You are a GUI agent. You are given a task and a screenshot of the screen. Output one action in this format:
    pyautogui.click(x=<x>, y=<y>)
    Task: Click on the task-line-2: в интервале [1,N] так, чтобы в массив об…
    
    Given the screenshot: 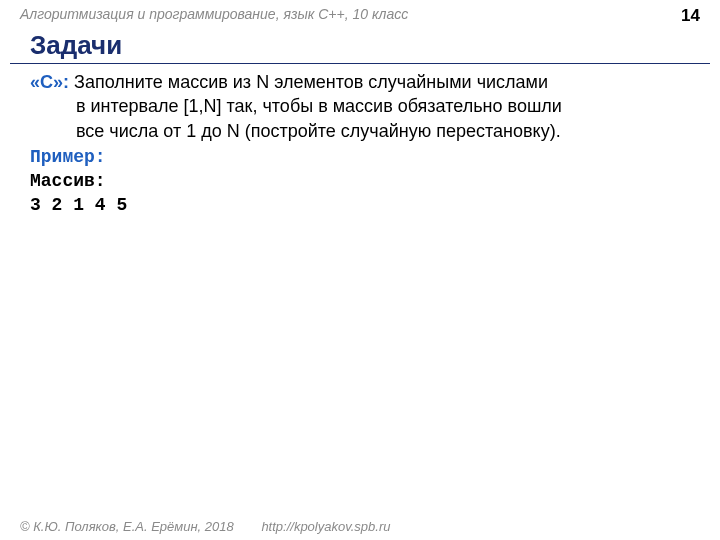 What is the action you would take?
    pyautogui.click(x=383, y=106)
    